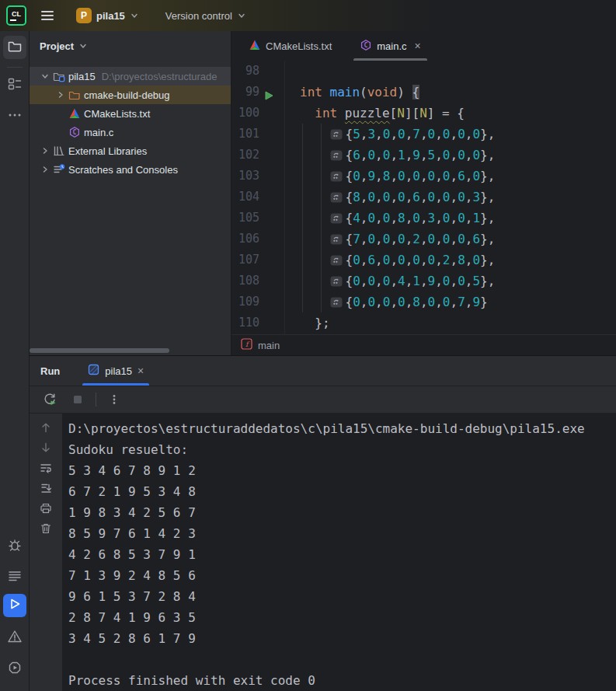 The image size is (616, 691). I want to click on scroll-end-icon, so click(46, 490).